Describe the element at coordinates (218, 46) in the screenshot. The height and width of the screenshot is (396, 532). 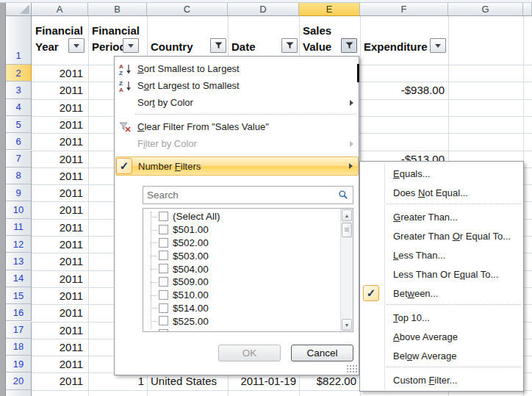
I see `filter-funnel-button-c` at that location.